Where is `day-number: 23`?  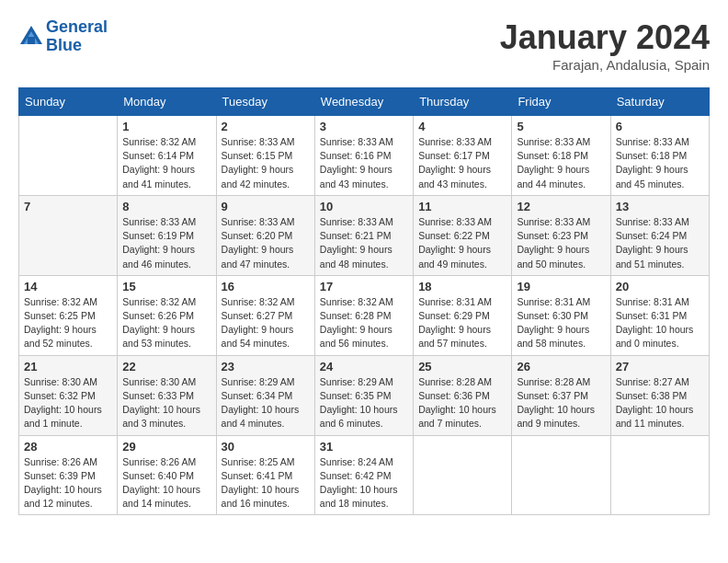 day-number: 23 is located at coordinates (266, 366).